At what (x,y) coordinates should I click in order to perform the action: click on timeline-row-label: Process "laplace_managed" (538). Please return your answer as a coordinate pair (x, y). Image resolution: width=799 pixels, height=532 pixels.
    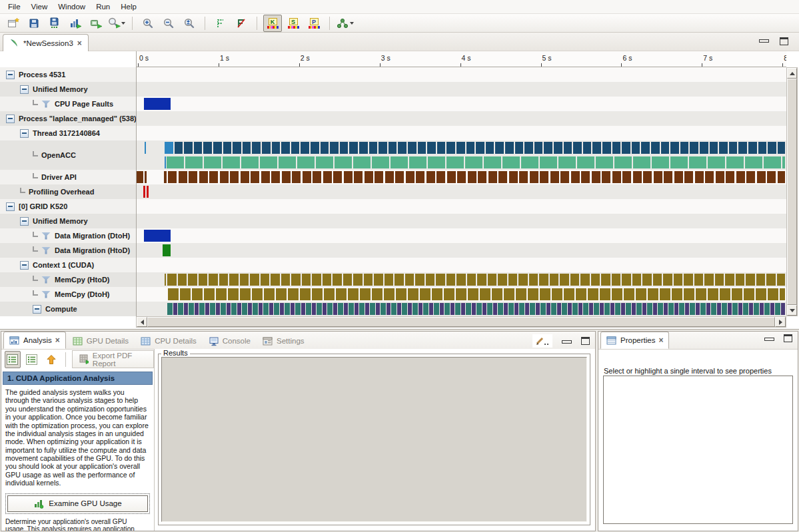
    Looking at the image, I should click on (68, 119).